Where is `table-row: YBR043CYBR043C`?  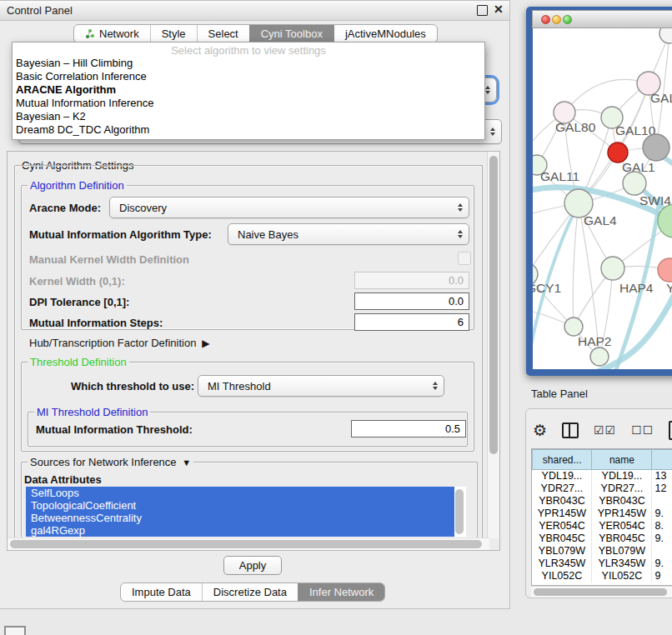
table-row: YBR043CYBR043C is located at coordinates (602, 502).